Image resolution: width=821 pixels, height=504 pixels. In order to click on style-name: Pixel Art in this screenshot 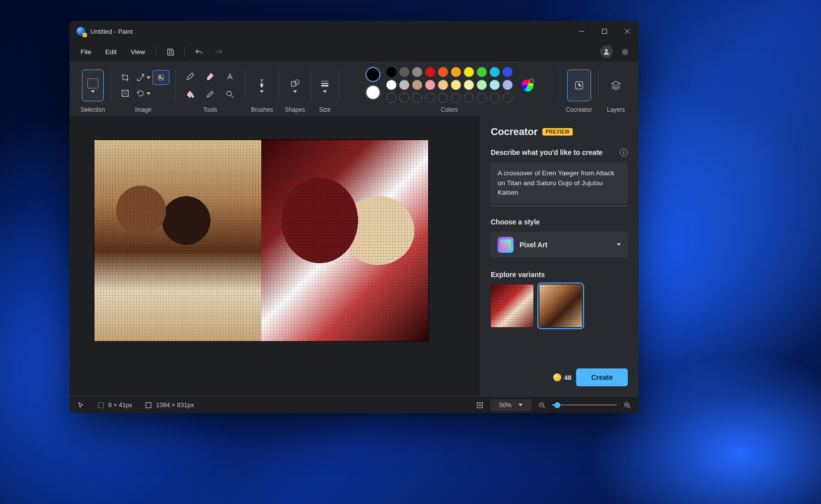, I will do `click(565, 245)`.